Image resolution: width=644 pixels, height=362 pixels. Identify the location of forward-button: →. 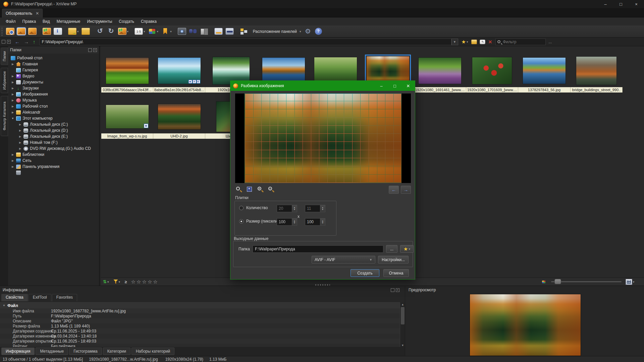
(26, 42).